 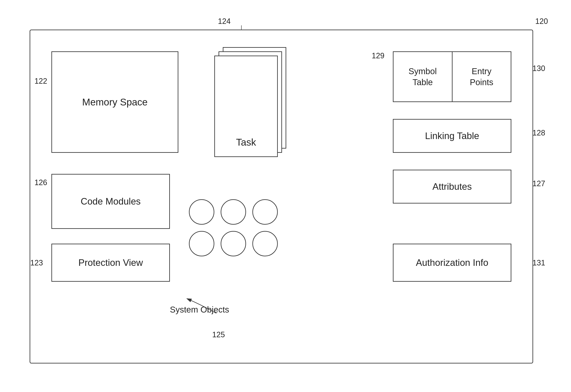 What do you see at coordinates (452, 187) in the screenshot?
I see `attributes-label: Attributes` at bounding box center [452, 187].